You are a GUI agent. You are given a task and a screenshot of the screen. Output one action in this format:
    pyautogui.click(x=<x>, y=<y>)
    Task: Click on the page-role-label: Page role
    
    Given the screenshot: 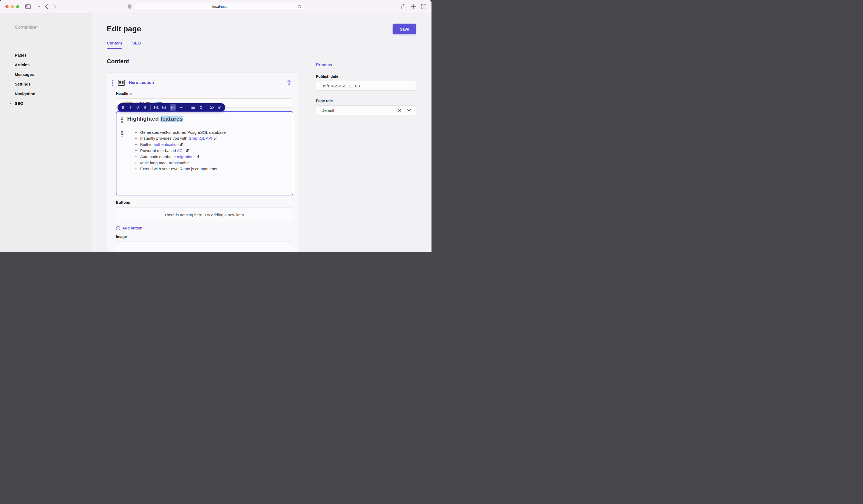 What is the action you would take?
    pyautogui.click(x=366, y=101)
    